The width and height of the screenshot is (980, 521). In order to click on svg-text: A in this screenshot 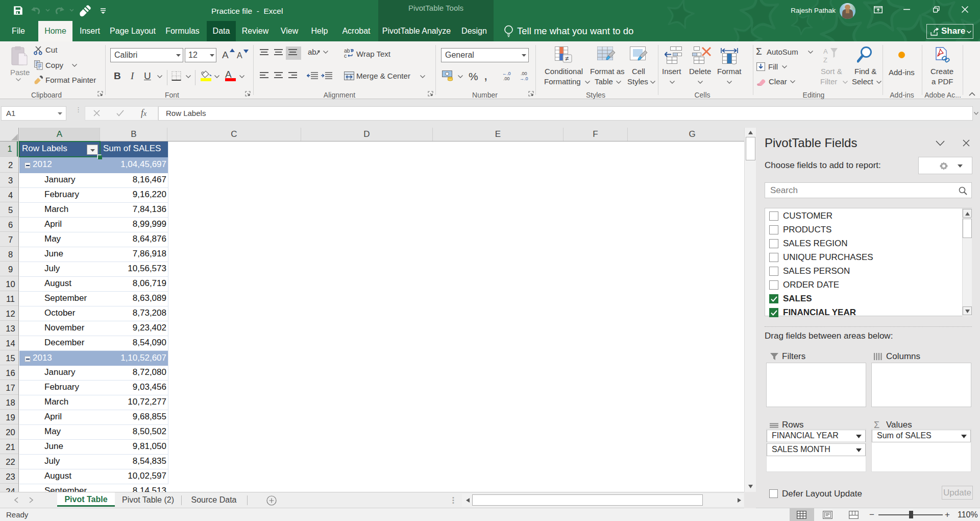, I will do `click(826, 51)`.